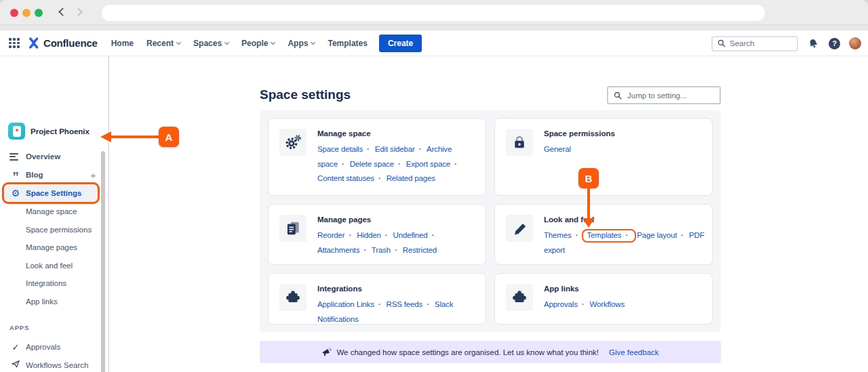 This screenshot has width=868, height=372. Describe the element at coordinates (136, 137) in the screenshot. I see `annotation-a-arrow-line` at that location.